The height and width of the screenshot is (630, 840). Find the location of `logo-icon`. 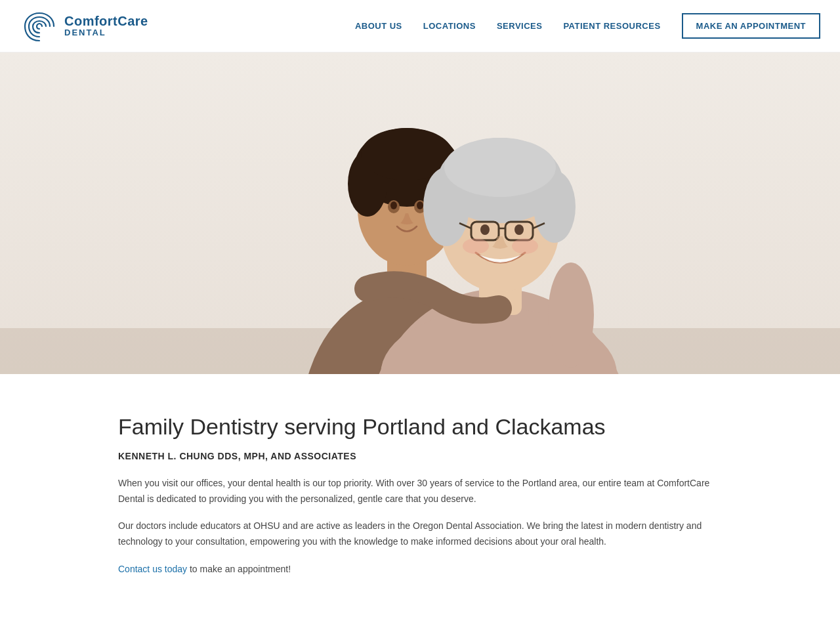

logo-icon is located at coordinates (39, 26).